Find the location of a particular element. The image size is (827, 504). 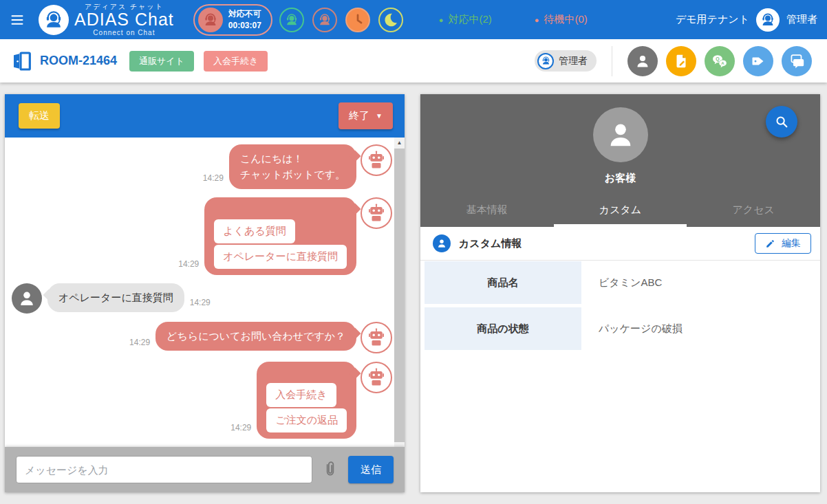

qa-translate-button: Q A is located at coordinates (720, 61).